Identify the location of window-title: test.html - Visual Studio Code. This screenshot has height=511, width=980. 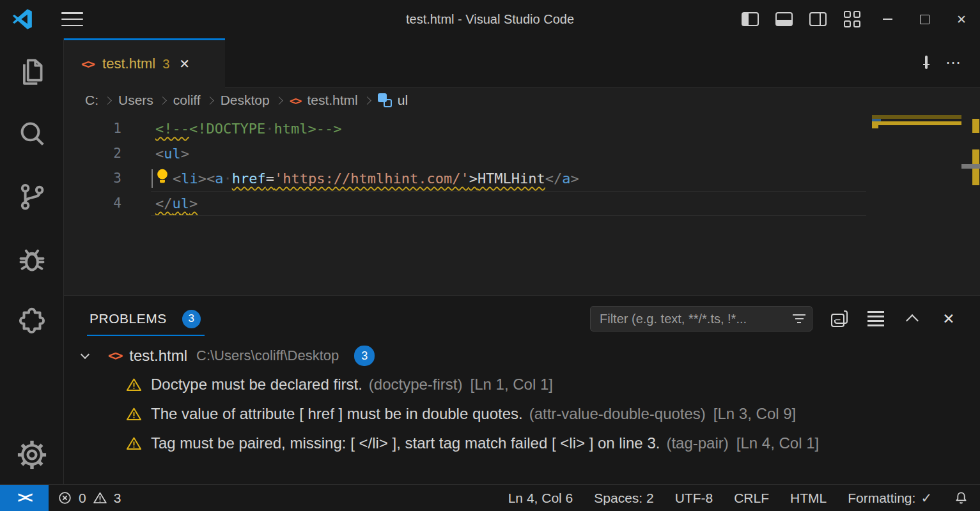
(490, 19).